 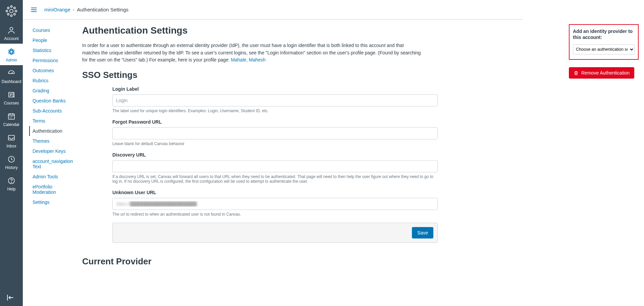 What do you see at coordinates (275, 233) in the screenshot?
I see `save-bar: Save` at bounding box center [275, 233].